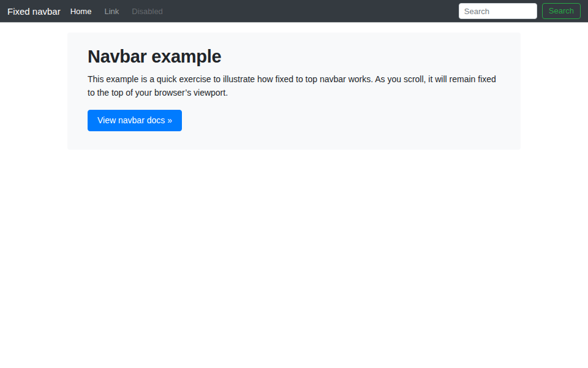 The width and height of the screenshot is (588, 368). I want to click on search-input, so click(498, 11).